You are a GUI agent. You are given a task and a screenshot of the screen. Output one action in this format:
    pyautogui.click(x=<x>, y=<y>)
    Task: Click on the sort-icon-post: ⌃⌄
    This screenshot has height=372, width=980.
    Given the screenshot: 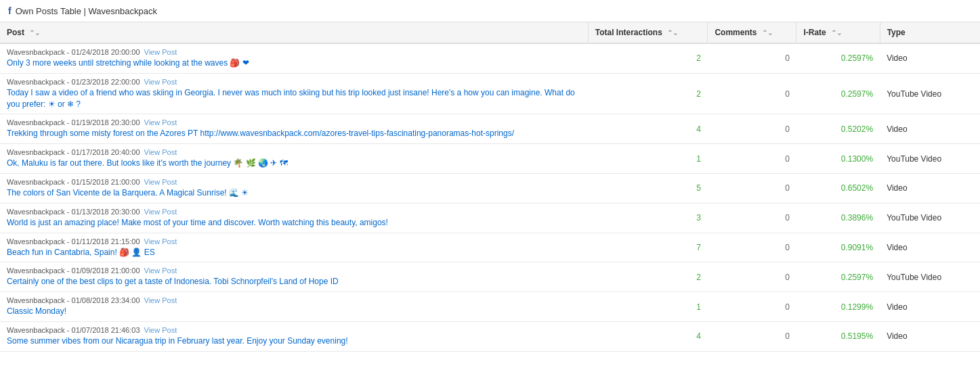 What is the action you would take?
    pyautogui.click(x=35, y=32)
    